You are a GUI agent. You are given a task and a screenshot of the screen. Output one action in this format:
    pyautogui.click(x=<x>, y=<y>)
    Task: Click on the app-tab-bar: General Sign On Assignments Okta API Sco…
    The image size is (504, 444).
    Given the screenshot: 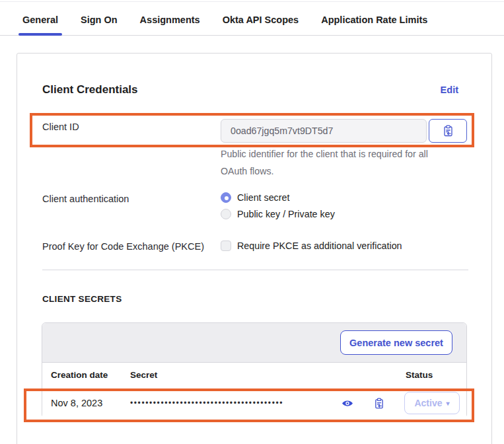 What is the action you would take?
    pyautogui.click(x=252, y=20)
    